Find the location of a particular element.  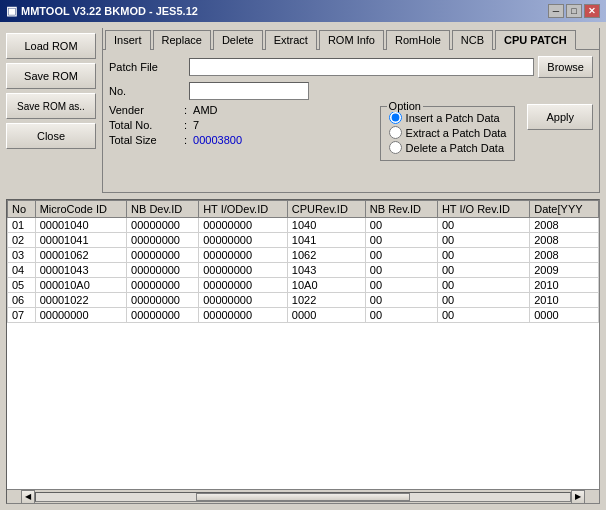

table-row: 06000010220000000000000000102200002010 is located at coordinates (304, 300).